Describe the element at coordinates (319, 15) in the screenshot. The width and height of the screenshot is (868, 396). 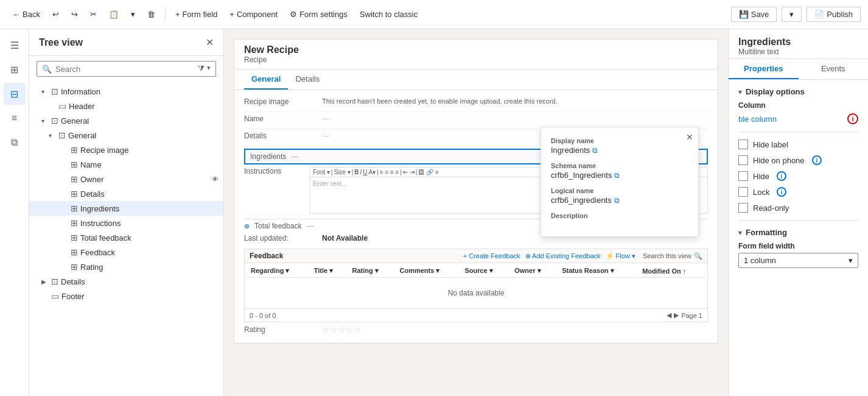
I see `form-settings-button: ⚙ Form settings` at that location.